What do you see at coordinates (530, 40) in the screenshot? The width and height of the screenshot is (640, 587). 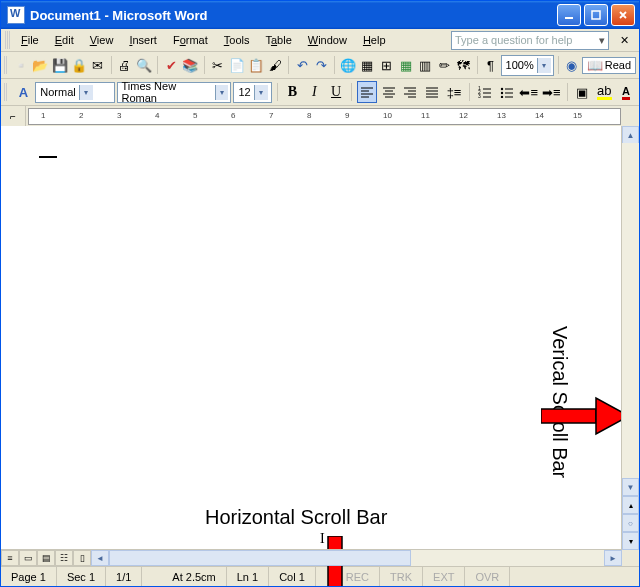 I see `help-search-input: Type a question for help▾` at bounding box center [530, 40].